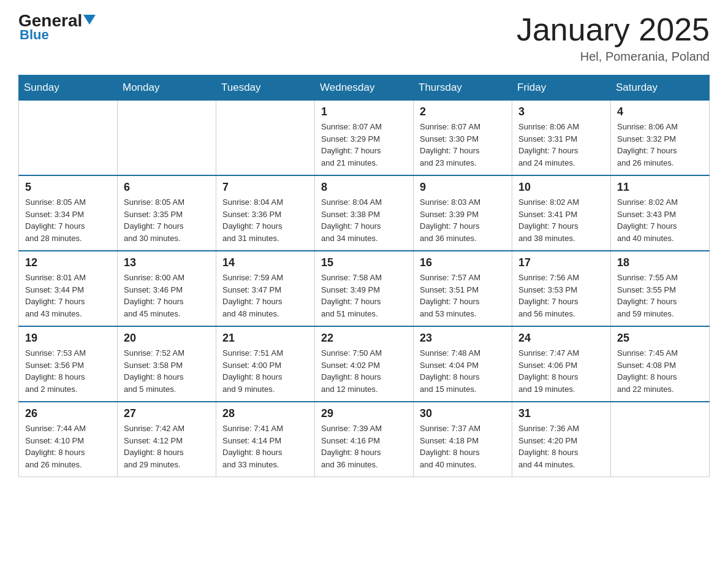  What do you see at coordinates (561, 220) in the screenshot?
I see `day-info: Sunrise: 8:02 AM Sunset: 3:41 PM Dayligh…` at bounding box center [561, 220].